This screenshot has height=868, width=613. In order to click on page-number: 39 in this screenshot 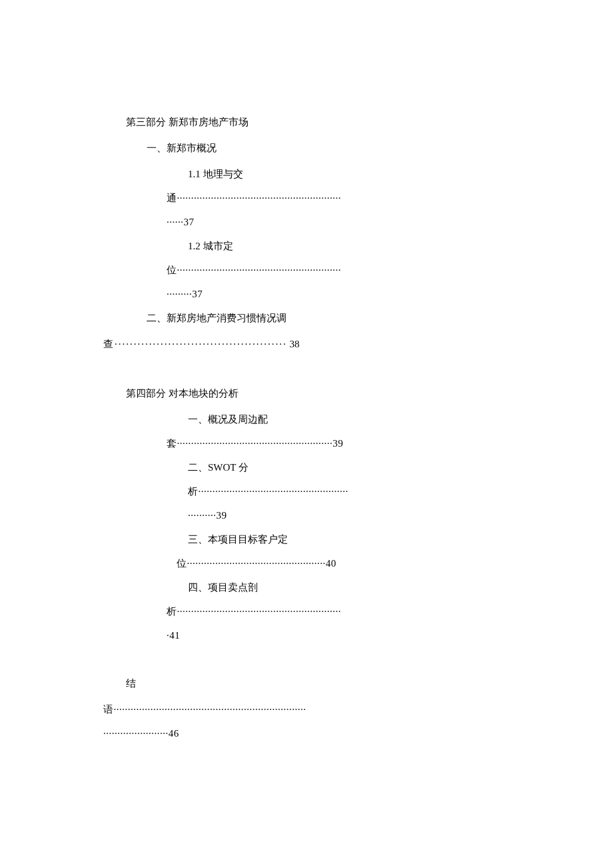, I will do `click(338, 443)`.